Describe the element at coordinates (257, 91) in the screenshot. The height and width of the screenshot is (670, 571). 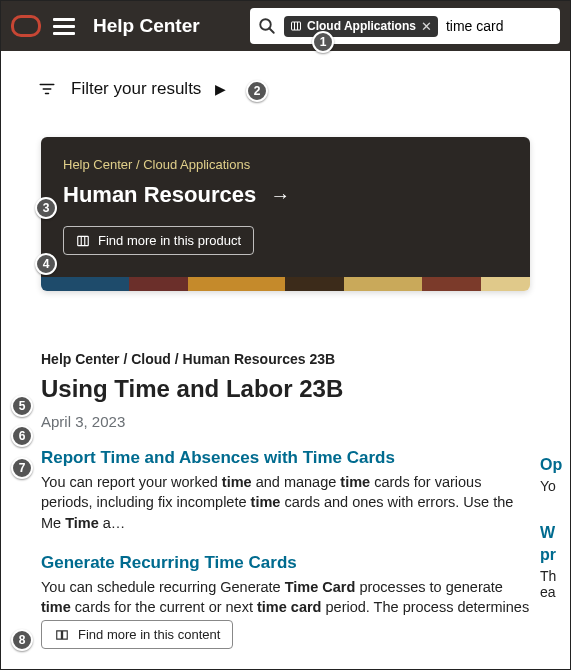
I see `callout-badge: 2` at that location.